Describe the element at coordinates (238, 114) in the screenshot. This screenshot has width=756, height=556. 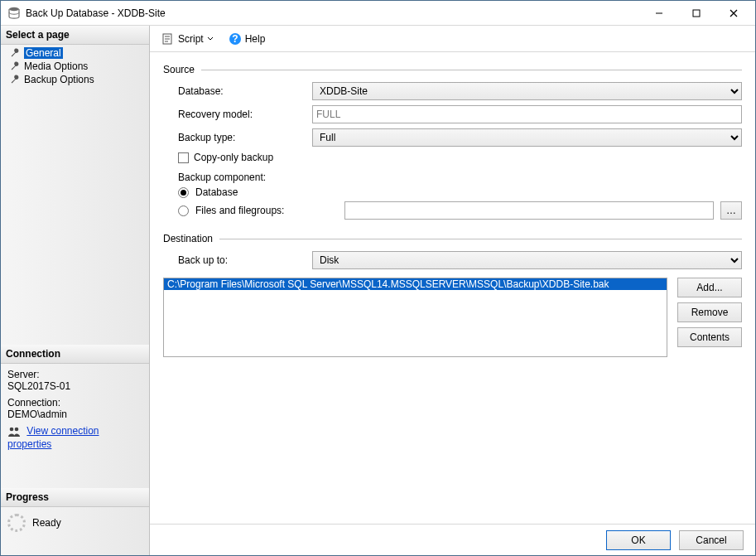
I see `recovery-model-label: Recovery model:` at that location.